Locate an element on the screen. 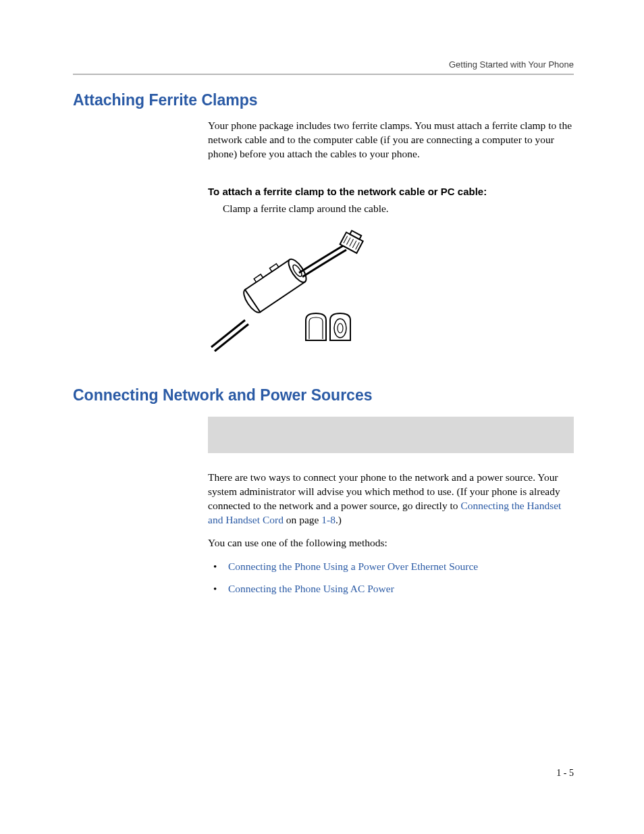 The height and width of the screenshot is (834, 644). link-ac-power: Connecting the Phone Using AC Power is located at coordinates (311, 589).